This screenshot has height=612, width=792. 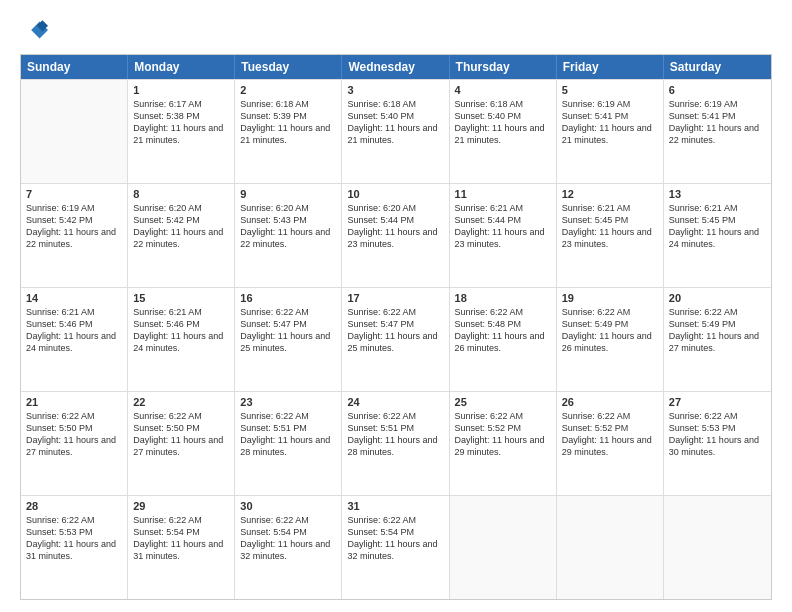 I want to click on calendar-cell: 4Sunrise: 6:18 AMSunset: 5:40 PMDaylight…, so click(x=504, y=132).